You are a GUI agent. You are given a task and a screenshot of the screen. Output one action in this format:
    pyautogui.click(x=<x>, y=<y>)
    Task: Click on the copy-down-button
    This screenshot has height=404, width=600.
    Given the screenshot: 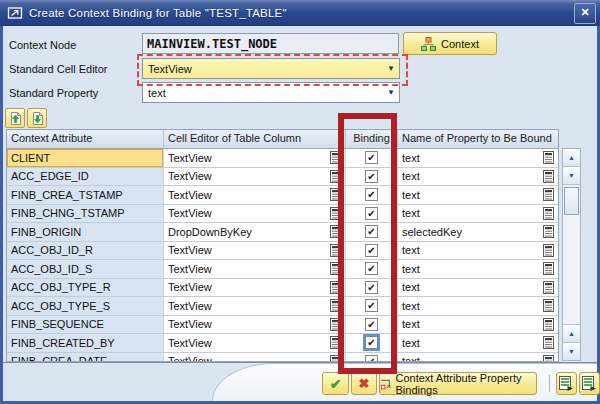 What is the action you would take?
    pyautogui.click(x=37, y=118)
    